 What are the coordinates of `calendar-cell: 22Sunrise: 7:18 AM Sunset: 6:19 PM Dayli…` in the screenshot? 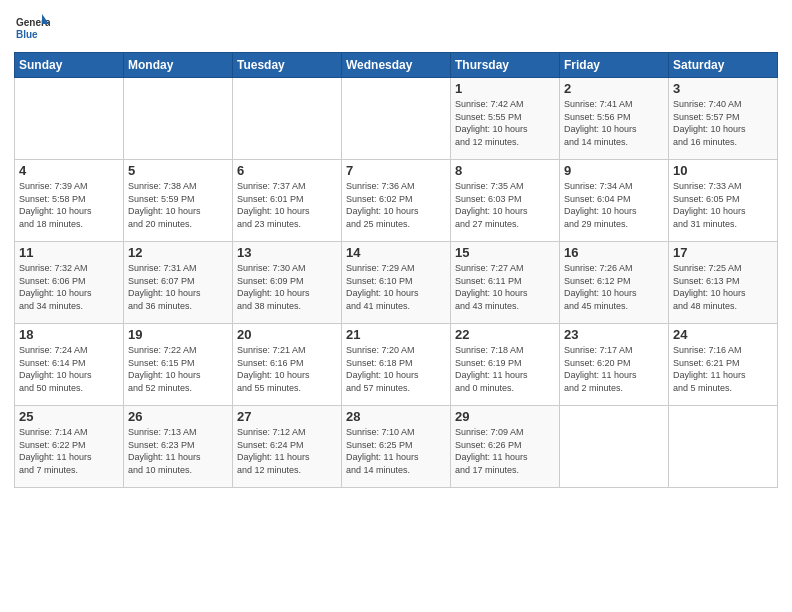 It's located at (506, 365).